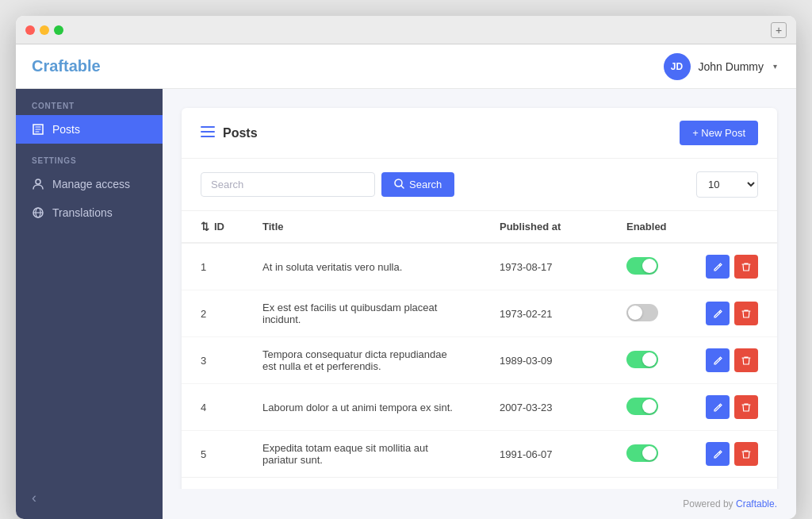  What do you see at coordinates (362, 454) in the screenshot?
I see `cell-title: Expedita totam eaque sit mollitia aut pa…` at bounding box center [362, 454].